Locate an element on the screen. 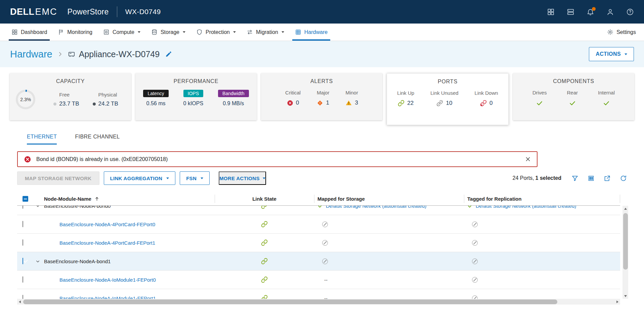 The height and width of the screenshot is (320, 644). breadcrumb-bar: Hardware Appliance-WX-D0749 ACTIONS is located at coordinates (322, 54).